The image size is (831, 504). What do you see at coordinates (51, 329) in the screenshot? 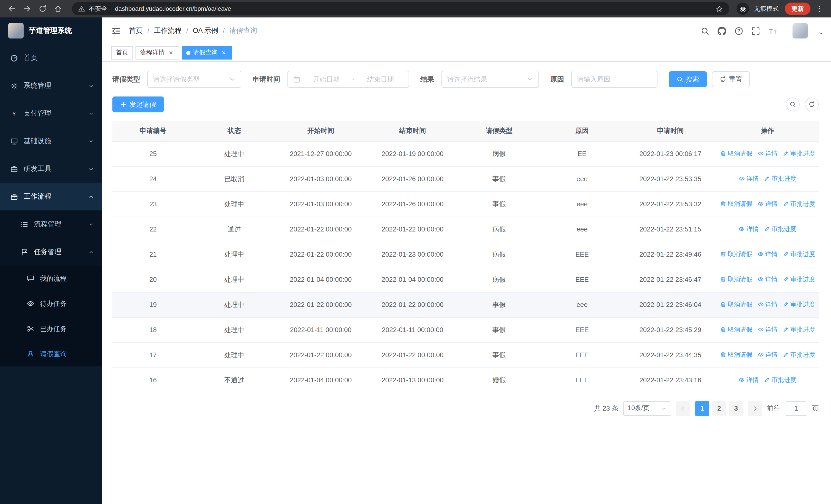
I see `sidebar-item-done-tasks: 已办任务` at bounding box center [51, 329].